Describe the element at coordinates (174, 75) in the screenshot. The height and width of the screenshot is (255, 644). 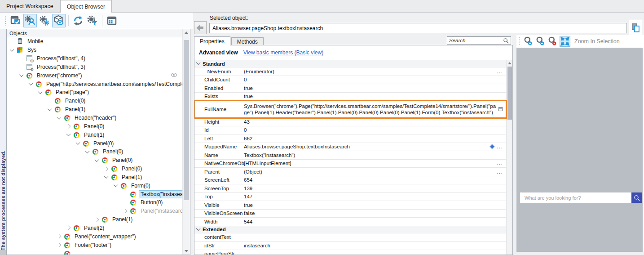
I see `eye-icon` at that location.